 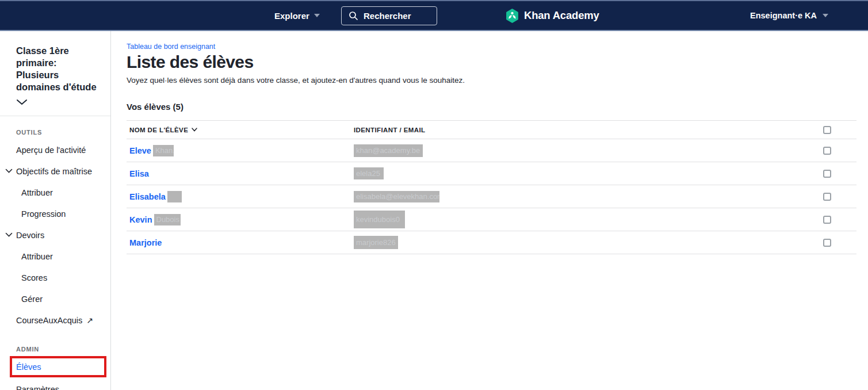 What do you see at coordinates (194, 130) in the screenshot?
I see `sort-chevron-icon` at bounding box center [194, 130].